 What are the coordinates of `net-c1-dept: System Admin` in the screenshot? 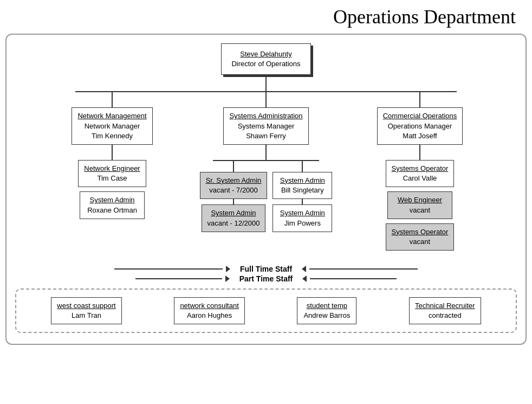 It's located at (112, 200).